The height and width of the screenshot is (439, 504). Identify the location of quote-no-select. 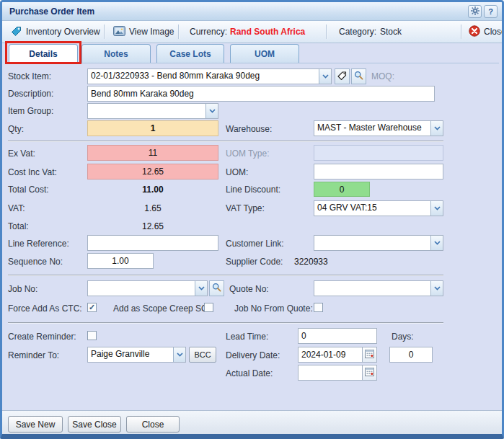
(379, 288).